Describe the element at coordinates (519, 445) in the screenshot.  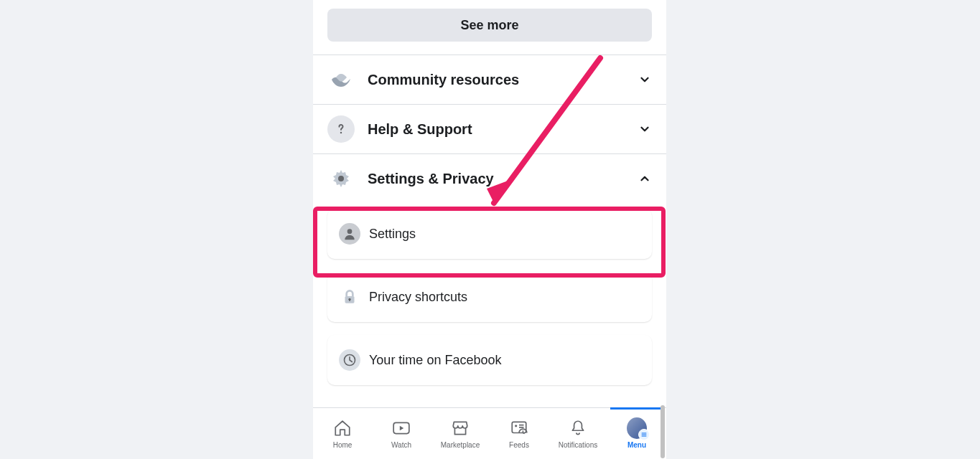
I see `nav-feeds-label: Feeds` at that location.